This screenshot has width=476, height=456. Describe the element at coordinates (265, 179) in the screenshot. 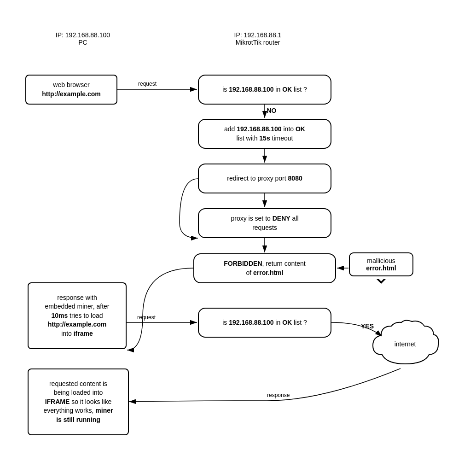

I see `redirect-box: redirect to proxy port 8080` at that location.